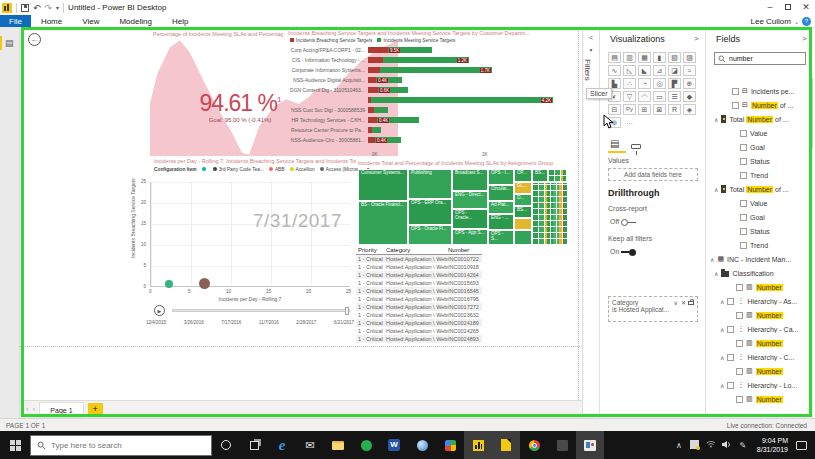 This screenshot has height=459, width=815. What do you see at coordinates (419, 250) in the screenshot?
I see `table-header: Priority Category Number` at bounding box center [419, 250].